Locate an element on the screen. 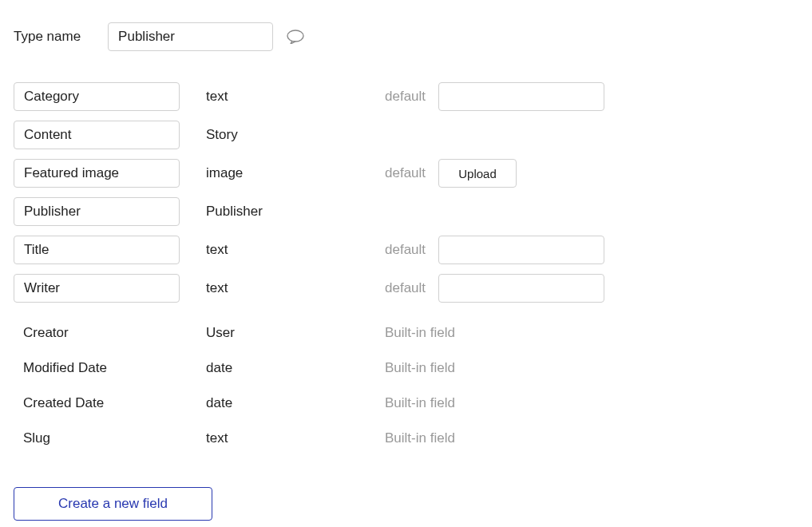  field-row: Story is located at coordinates (406, 135).